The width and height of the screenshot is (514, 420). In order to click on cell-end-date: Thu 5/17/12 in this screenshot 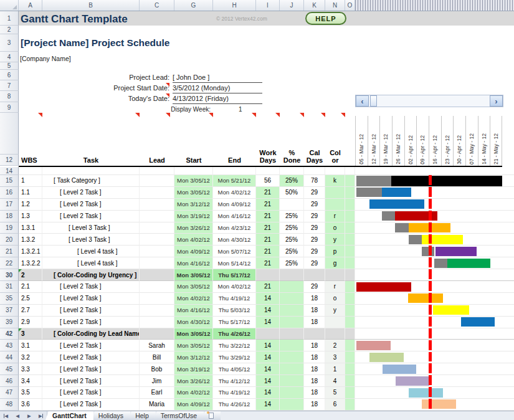, I will do `click(234, 323)`.